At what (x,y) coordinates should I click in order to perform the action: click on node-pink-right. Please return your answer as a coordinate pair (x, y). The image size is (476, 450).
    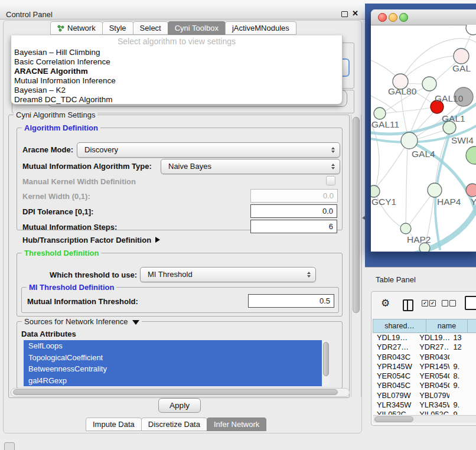
    Looking at the image, I should click on (471, 190).